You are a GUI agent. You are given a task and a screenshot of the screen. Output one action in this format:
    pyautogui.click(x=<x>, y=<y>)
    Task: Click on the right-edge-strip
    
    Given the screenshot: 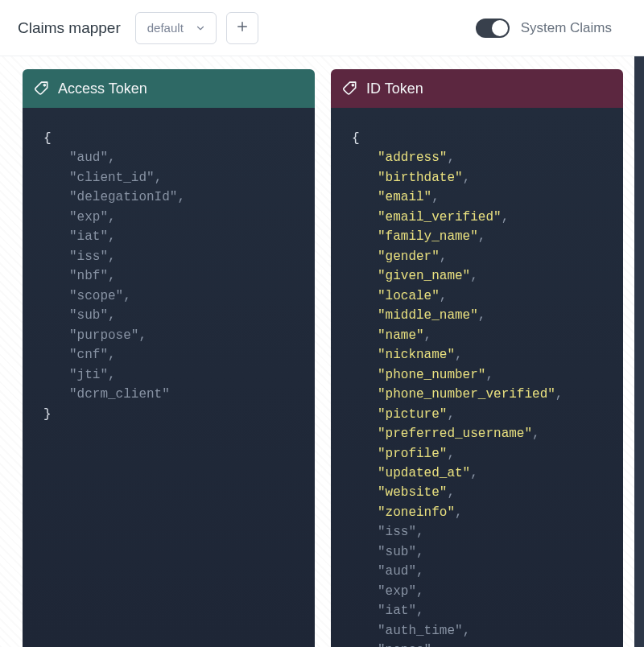 What is the action you would take?
    pyautogui.click(x=639, y=324)
    